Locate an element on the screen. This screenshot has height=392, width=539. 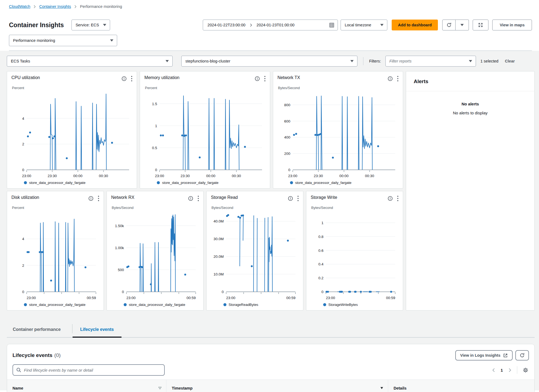
add-to-dashboard-button: Add to dashboard is located at coordinates (415, 25).